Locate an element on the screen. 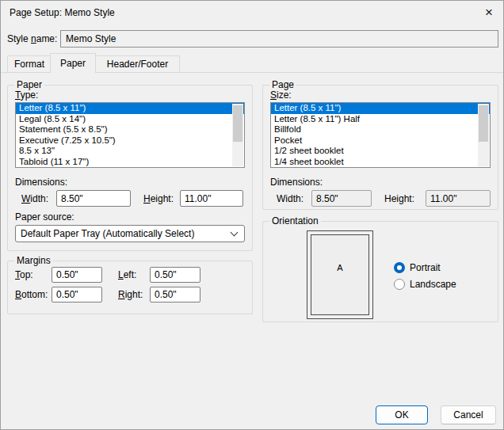 The image size is (504, 430). page-dimensions-label: Dimensions: is located at coordinates (296, 182).